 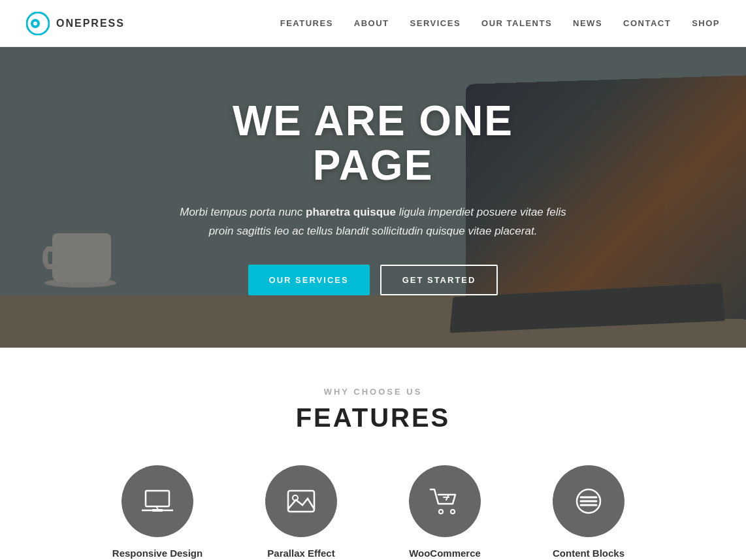 I want to click on feature-item-woocommerce: WooCommerce, so click(x=445, y=512).